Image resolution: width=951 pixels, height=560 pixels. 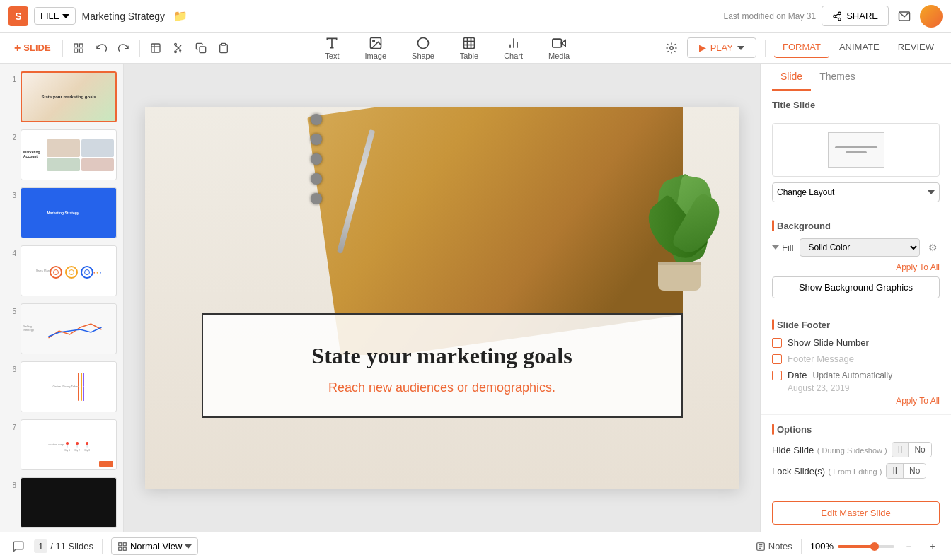 I want to click on show-slide-number-checkbox, so click(x=777, y=343).